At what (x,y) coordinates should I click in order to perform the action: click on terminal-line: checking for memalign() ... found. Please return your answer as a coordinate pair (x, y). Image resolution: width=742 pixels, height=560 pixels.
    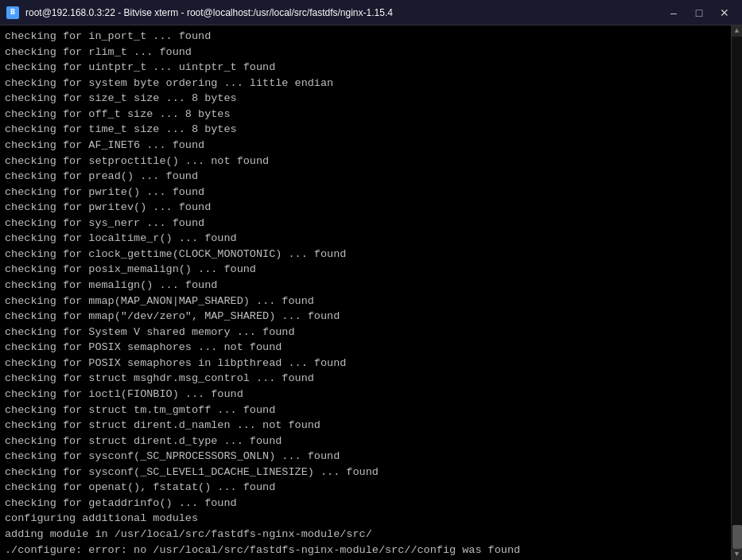
    Looking at the image, I should click on (366, 286).